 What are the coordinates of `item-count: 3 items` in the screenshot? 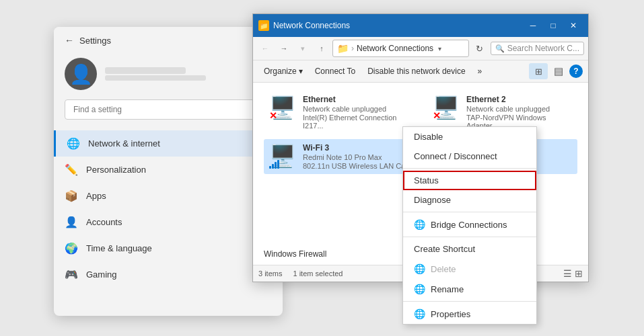 It's located at (271, 274).